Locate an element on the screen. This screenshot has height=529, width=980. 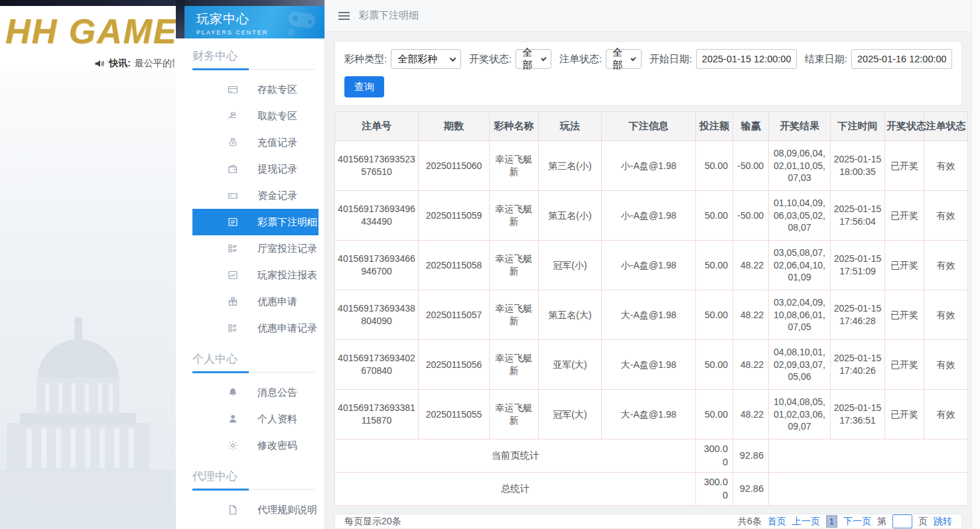
sidebar-item-profile: 个人资料 is located at coordinates (255, 419).